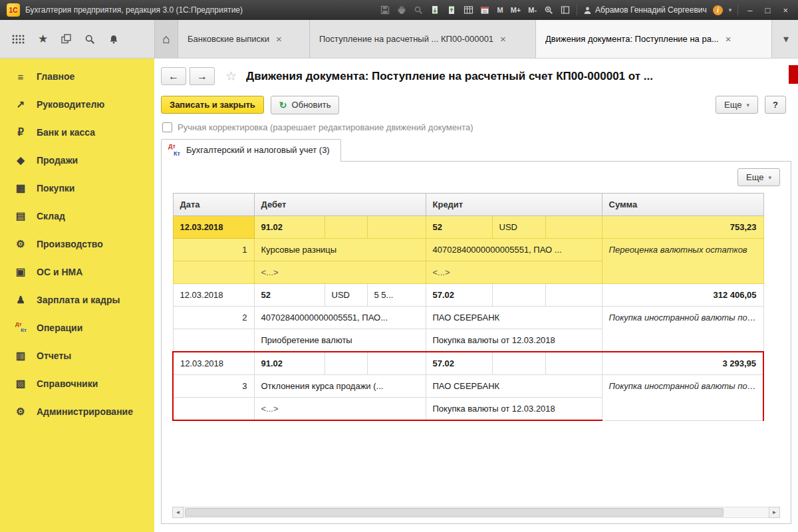 This screenshot has width=798, height=532. I want to click on warehouse-icon: ▤, so click(21, 216).